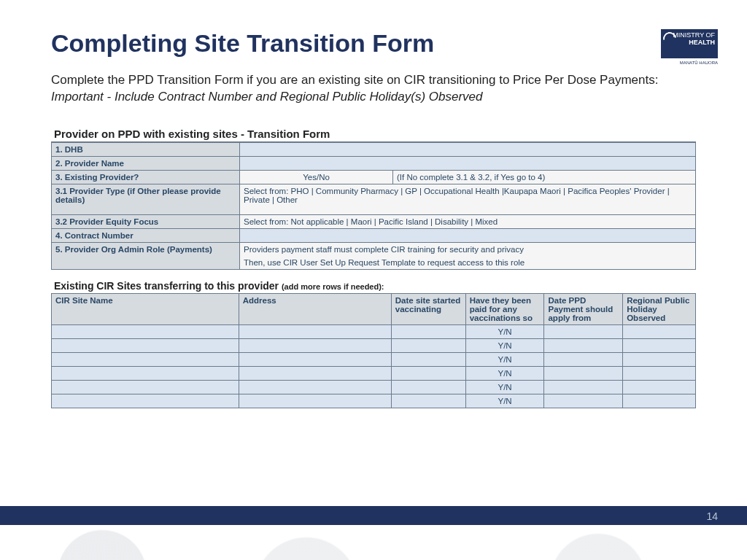  Describe the element at coordinates (374, 134) in the screenshot. I see `form-section-title: Provider on PPD with existing sites - Tr…` at that location.